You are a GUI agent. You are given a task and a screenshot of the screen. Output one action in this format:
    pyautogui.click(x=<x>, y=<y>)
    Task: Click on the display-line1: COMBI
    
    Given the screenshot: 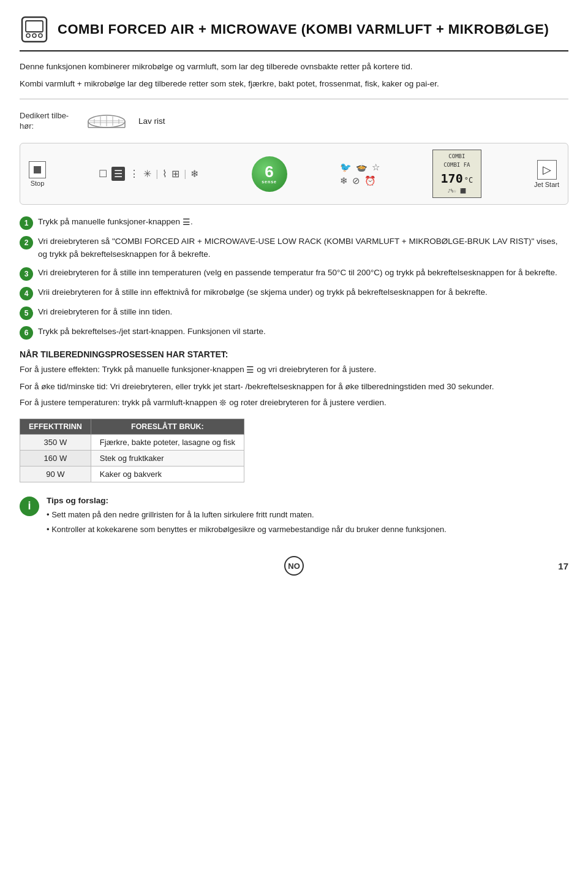 What is the action you would take?
    pyautogui.click(x=457, y=157)
    